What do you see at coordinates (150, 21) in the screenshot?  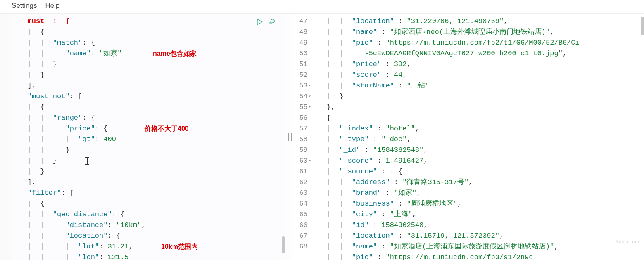 I see `code-line: must : {` at bounding box center [150, 21].